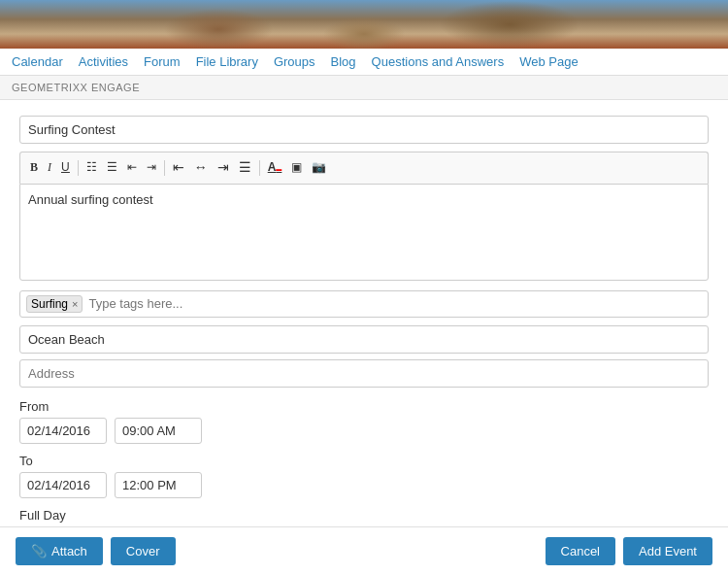  What do you see at coordinates (318, 167) in the screenshot?
I see `toolbar-image: 📷` at bounding box center [318, 167].